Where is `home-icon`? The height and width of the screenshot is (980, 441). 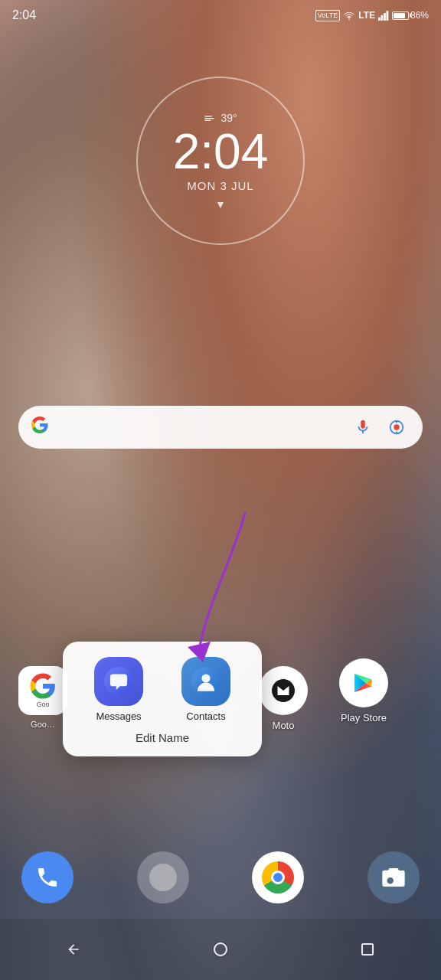 home-icon is located at coordinates (220, 949).